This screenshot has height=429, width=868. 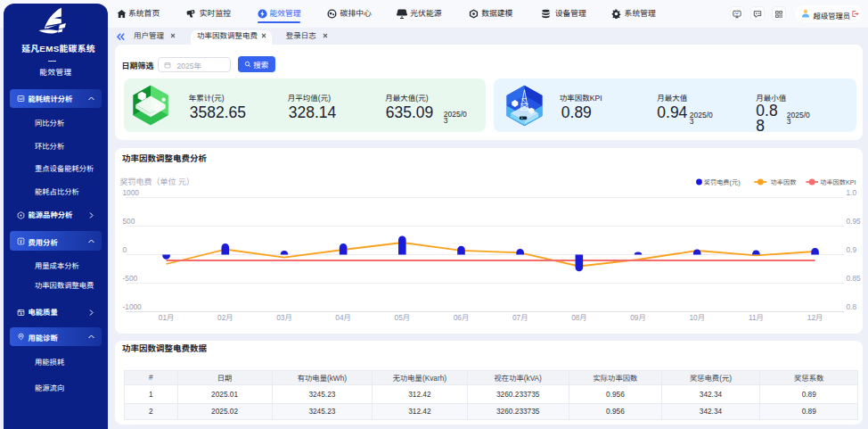 What do you see at coordinates (851, 250) in the screenshot?
I see `svg-text: 0.9` at bounding box center [851, 250].